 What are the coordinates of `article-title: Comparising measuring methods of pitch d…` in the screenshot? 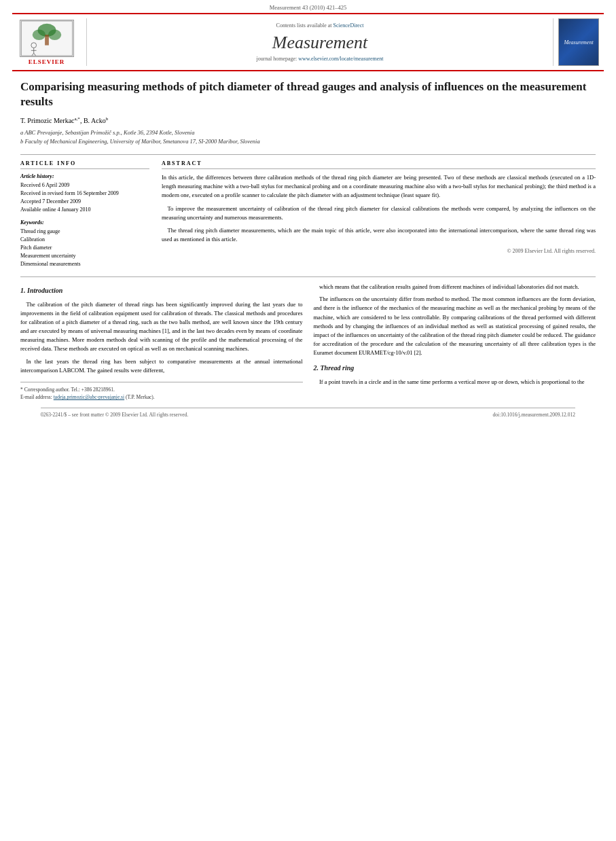 It's located at (308, 94).